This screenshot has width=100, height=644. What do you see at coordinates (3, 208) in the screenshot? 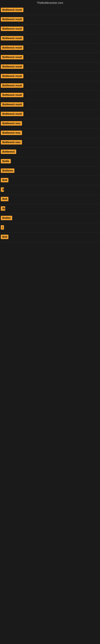
I see `bottleneck-badge: Bo` at bounding box center [3, 208].